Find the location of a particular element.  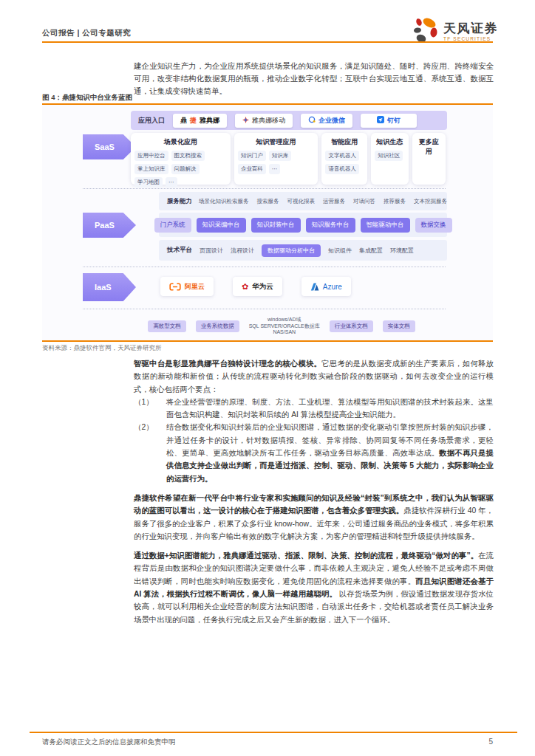

huawei-cloud-label: 华为云 is located at coordinates (263, 286).